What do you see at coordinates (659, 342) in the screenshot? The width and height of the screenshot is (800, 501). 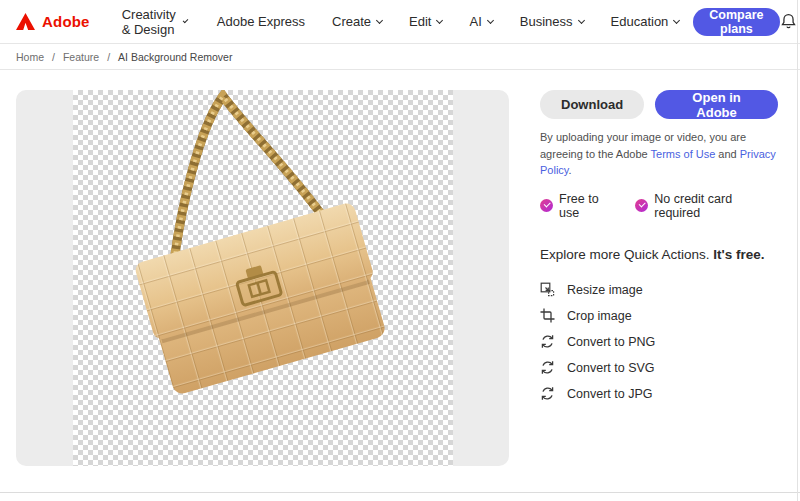 I see `quick-action-convert-to-png: Convert to PNG` at bounding box center [659, 342].